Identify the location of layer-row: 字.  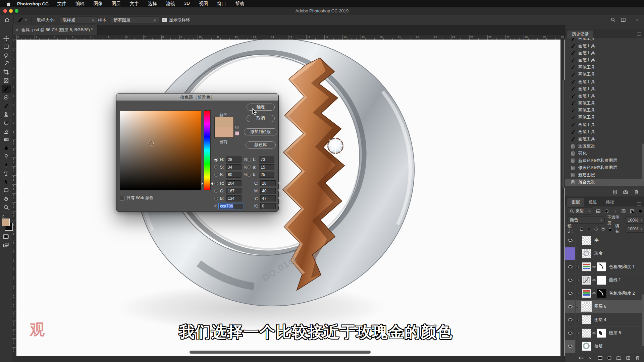
(604, 241).